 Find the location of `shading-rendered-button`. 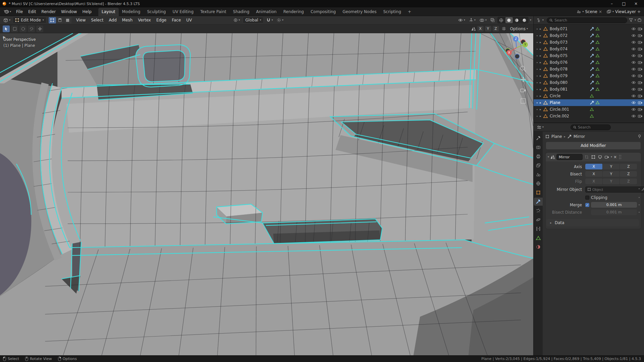

shading-rendered-button is located at coordinates (525, 20).